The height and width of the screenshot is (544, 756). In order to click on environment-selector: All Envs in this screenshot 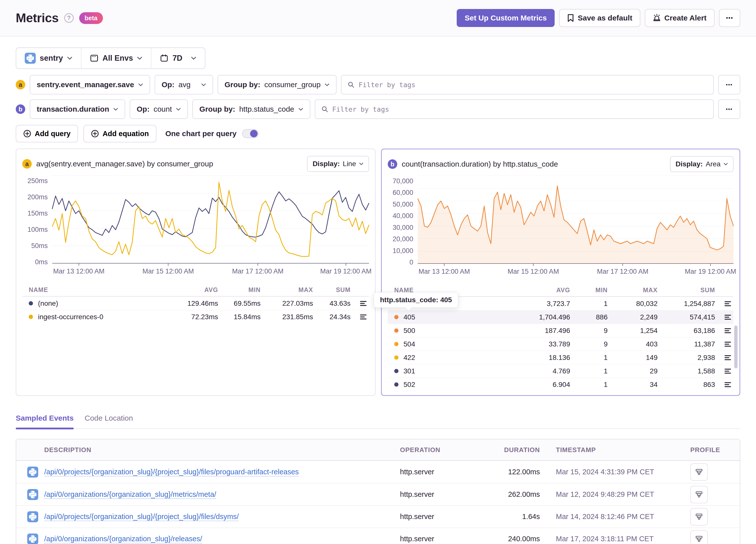, I will do `click(116, 58)`.